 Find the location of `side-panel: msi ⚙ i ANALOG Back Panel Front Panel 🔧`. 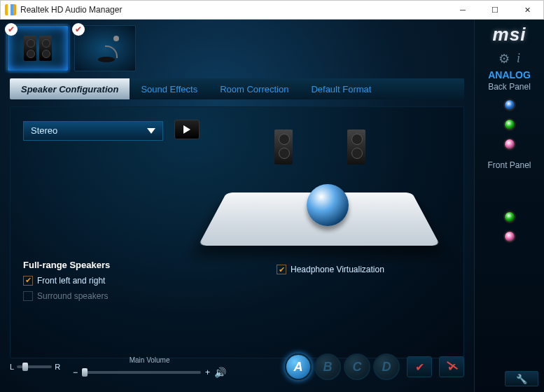

side-panel: msi ⚙ i ANALOG Back Panel Front Panel 🔧 is located at coordinates (509, 206).